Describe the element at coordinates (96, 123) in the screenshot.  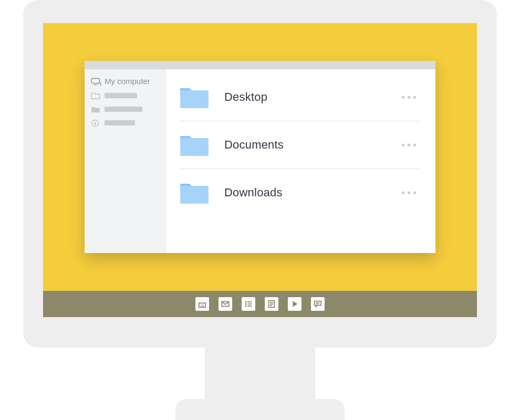
I see `download-circle-icon` at that location.